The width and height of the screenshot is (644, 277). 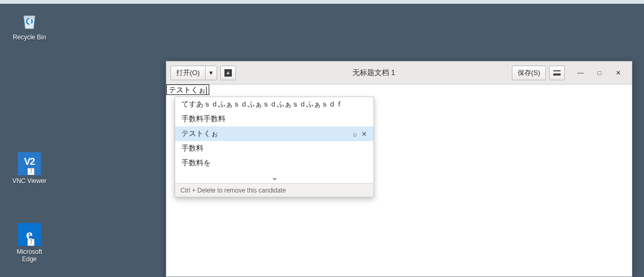 I want to click on open-dropdown-button: ▾, so click(x=211, y=73).